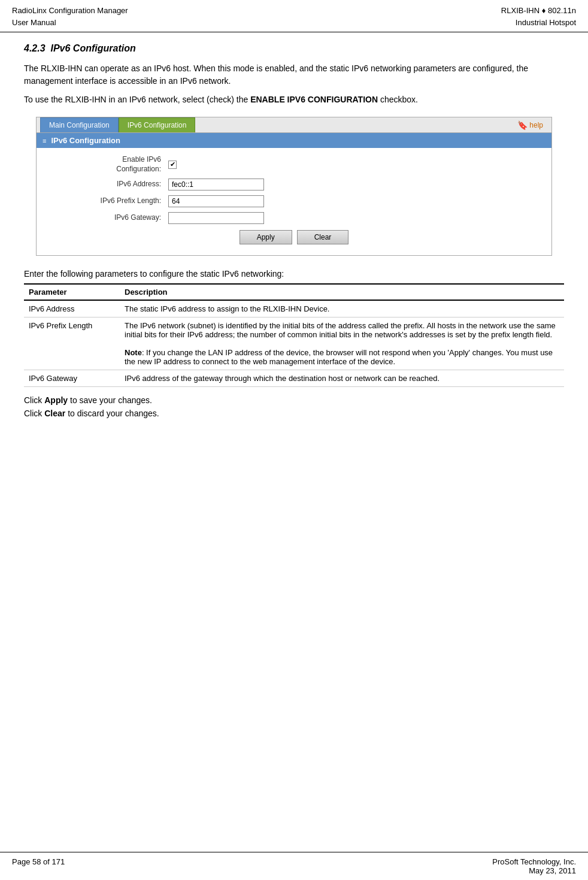  What do you see at coordinates (294, 335) in the screenshot?
I see `params-table: Parameter Description IPv6 Address The s…` at bounding box center [294, 335].